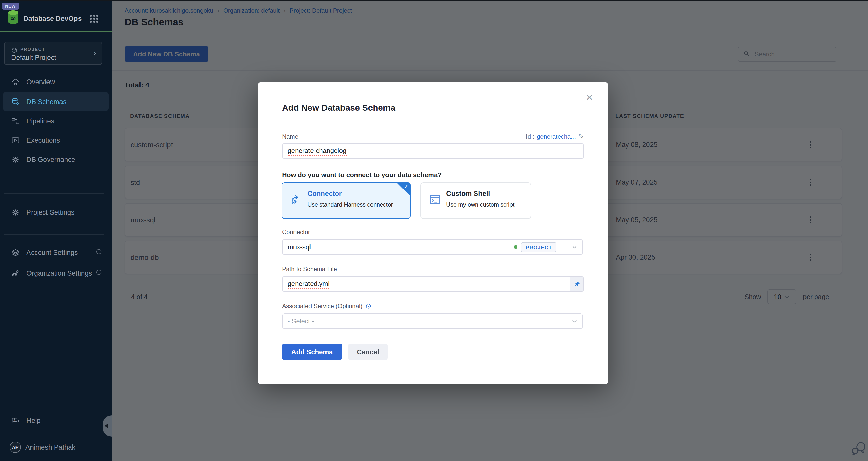  Describe the element at coordinates (56, 160) in the screenshot. I see `sidebar-item-db-governance: DB Governance` at that location.